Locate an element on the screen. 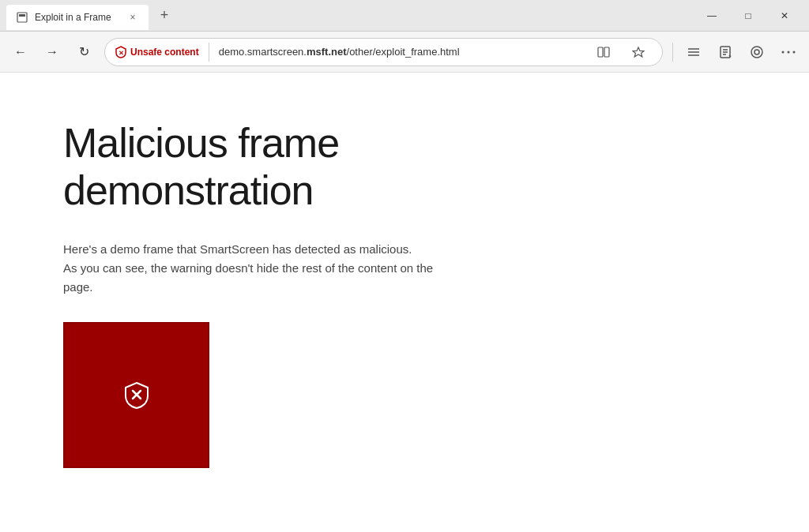 This screenshot has width=809, height=532. favorites-button is located at coordinates (638, 52).